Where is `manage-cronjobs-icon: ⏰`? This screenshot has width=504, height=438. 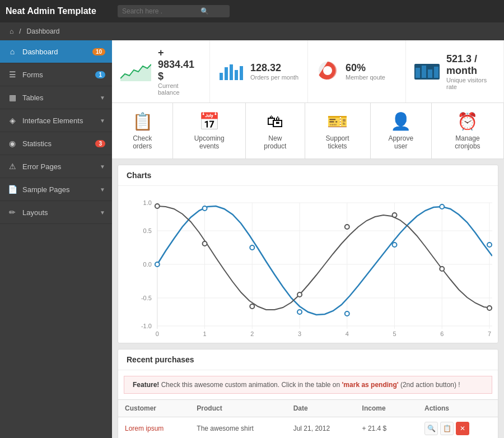 manage-cronjobs-icon: ⏰ is located at coordinates (467, 121).